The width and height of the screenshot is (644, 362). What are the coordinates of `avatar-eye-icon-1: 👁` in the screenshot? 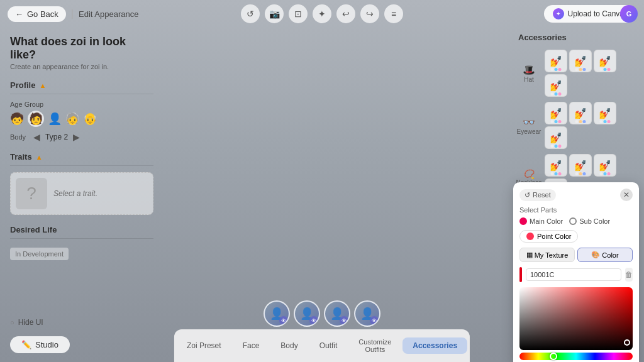 It's located at (284, 321).